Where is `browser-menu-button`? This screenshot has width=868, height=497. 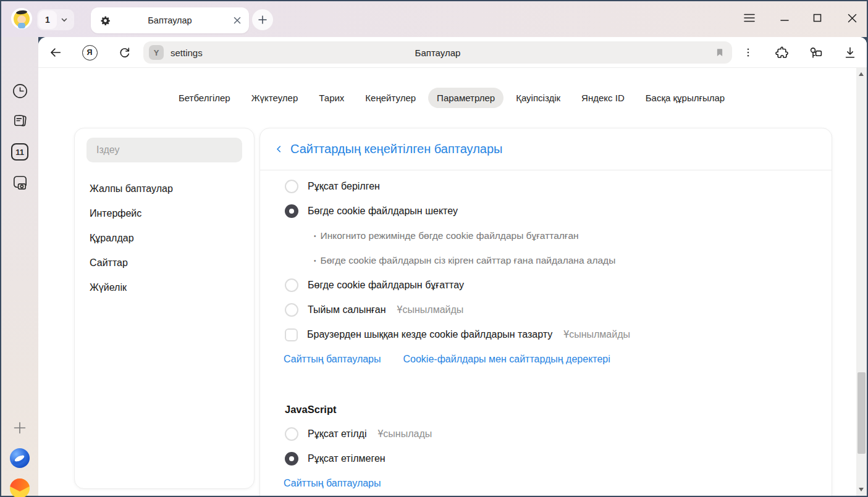
browser-menu-button is located at coordinates (749, 18).